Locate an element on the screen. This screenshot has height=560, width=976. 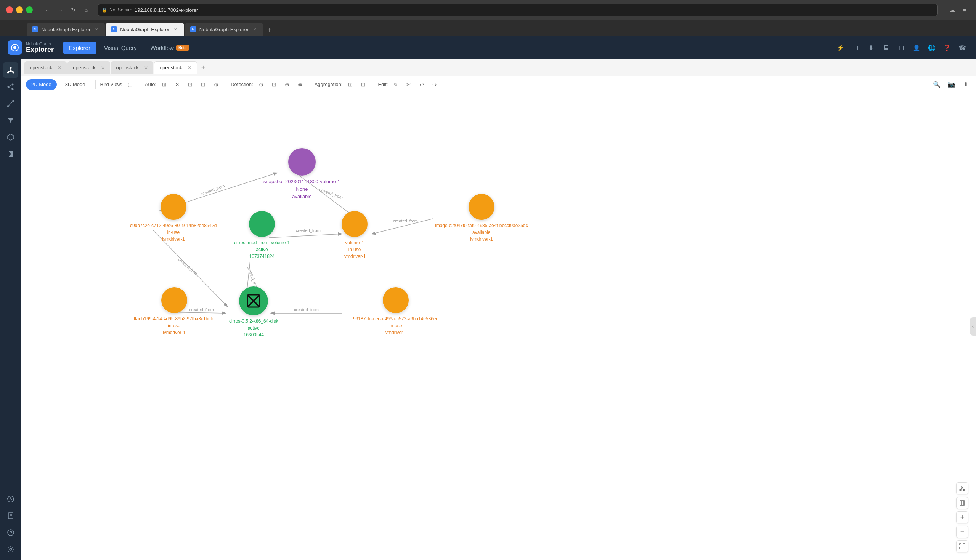
nav-visual-query: Visual Query is located at coordinates (120, 48).